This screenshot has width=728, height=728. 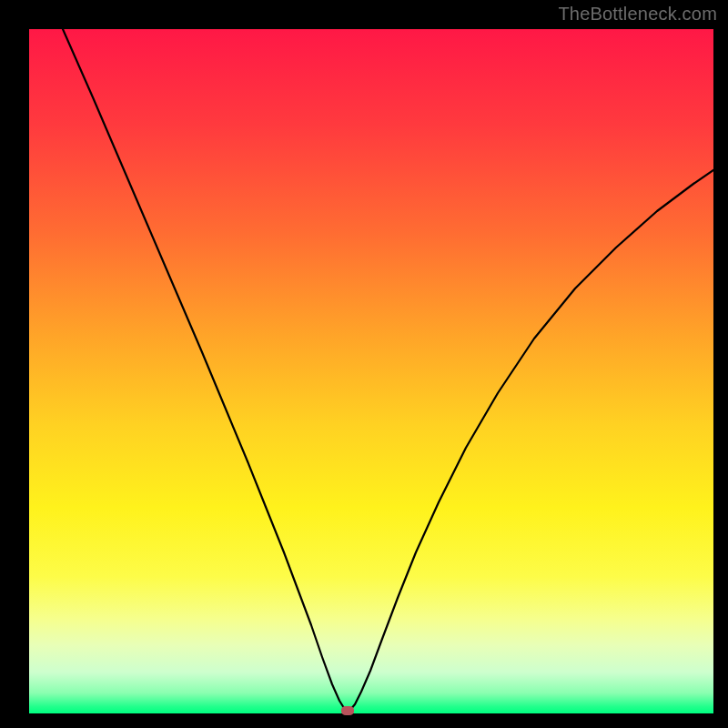 I want to click on watermark-text: TheBottleneck.com, so click(x=637, y=15).